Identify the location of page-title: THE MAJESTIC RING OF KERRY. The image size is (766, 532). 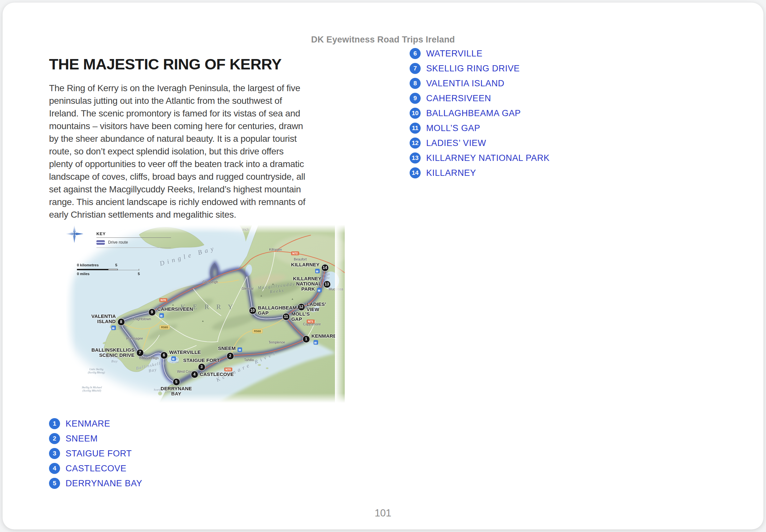
(165, 64).